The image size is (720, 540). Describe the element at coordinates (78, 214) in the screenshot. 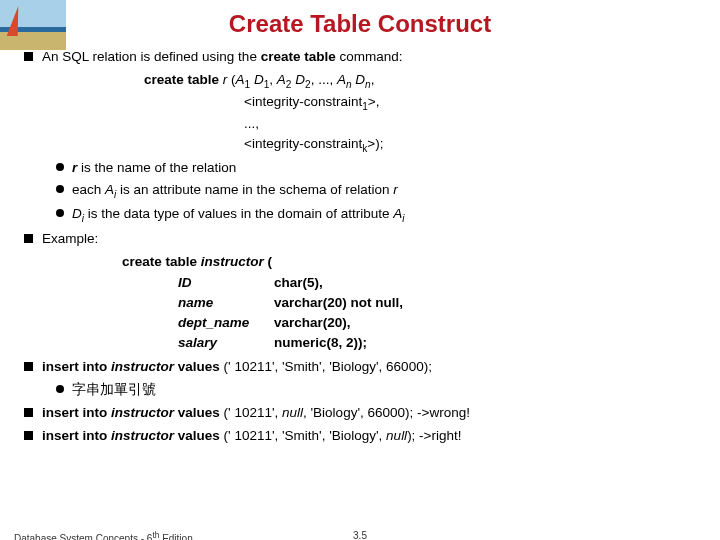

I see `var: Di` at that location.